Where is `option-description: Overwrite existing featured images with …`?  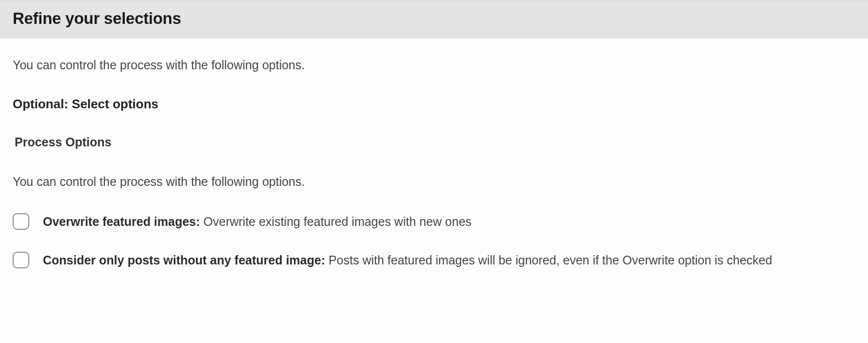
option-description: Overwrite existing featured images with … is located at coordinates (335, 222).